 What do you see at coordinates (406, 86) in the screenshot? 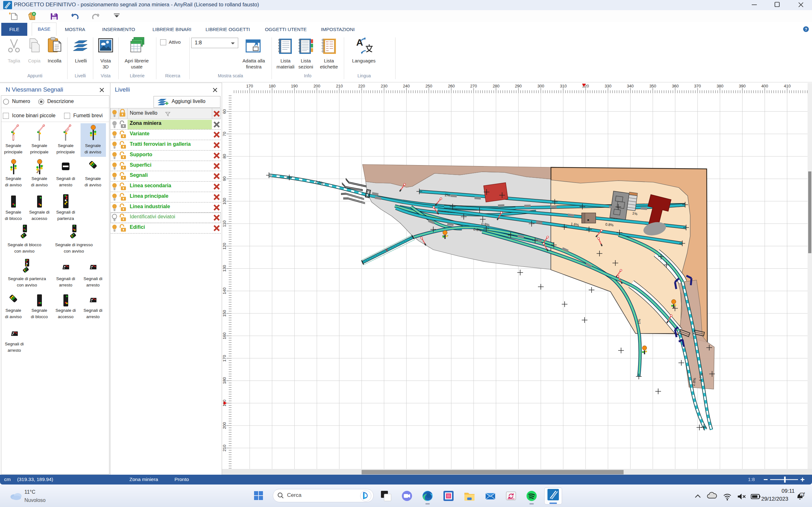
I see `svg-text: 240` at bounding box center [406, 86].